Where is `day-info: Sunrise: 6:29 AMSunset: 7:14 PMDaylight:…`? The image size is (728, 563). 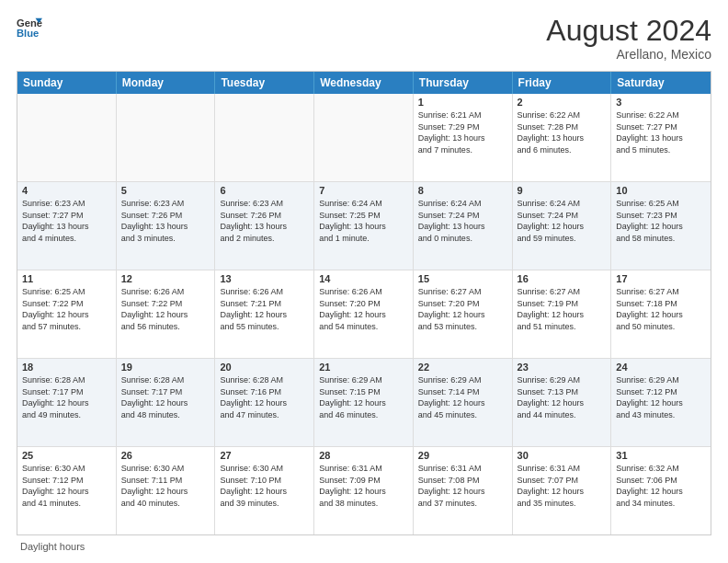
day-info: Sunrise: 6:29 AMSunset: 7:14 PMDaylight:… is located at coordinates (463, 397).